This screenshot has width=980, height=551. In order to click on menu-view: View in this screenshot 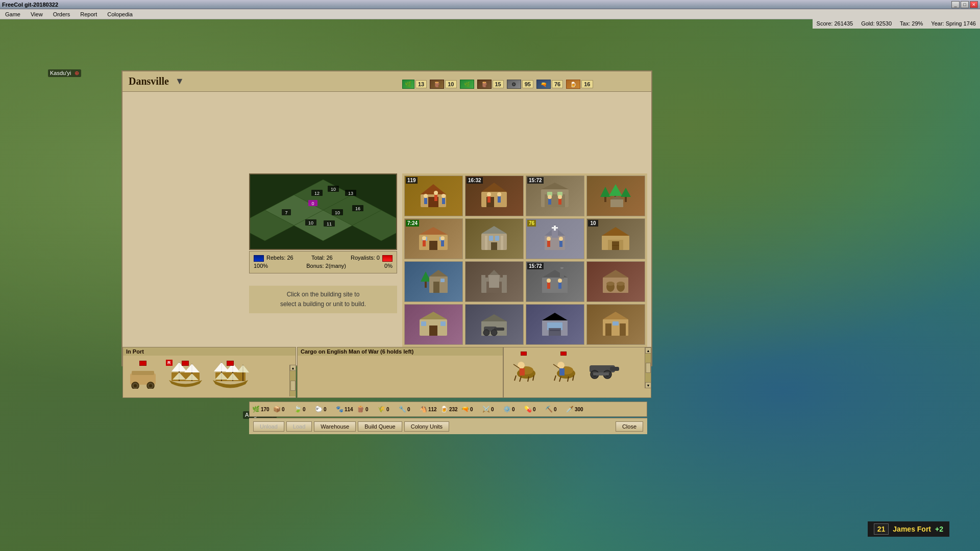, I will do `click(37, 14)`.